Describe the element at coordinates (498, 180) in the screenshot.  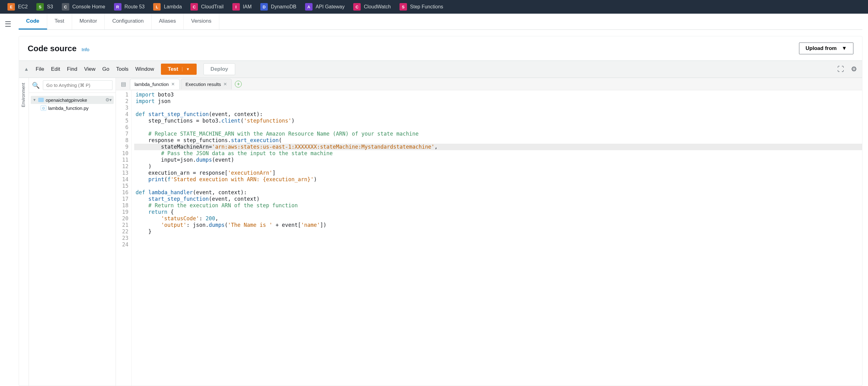
I see `code-line: print(f'Started execution with ARN: {exe…` at that location.